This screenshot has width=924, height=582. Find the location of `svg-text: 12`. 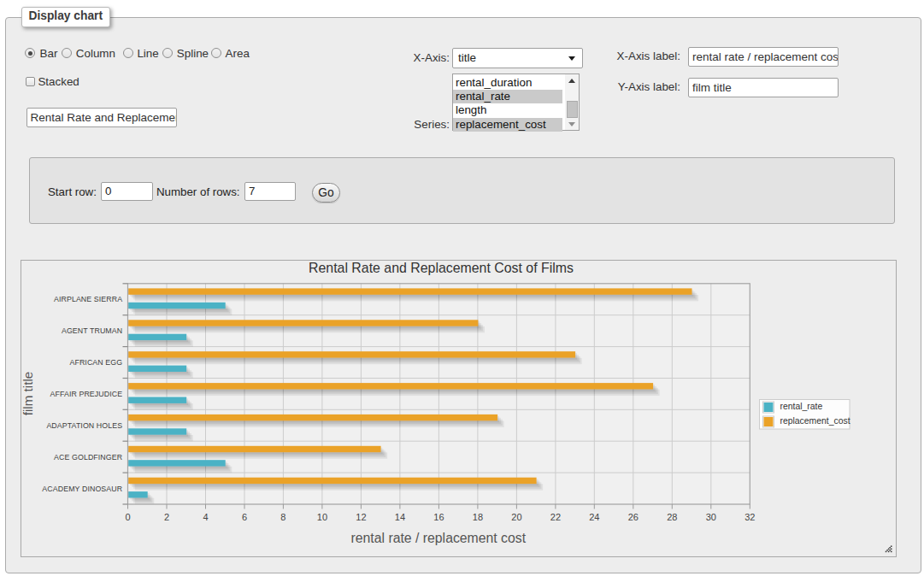

svg-text: 12 is located at coordinates (361, 517).